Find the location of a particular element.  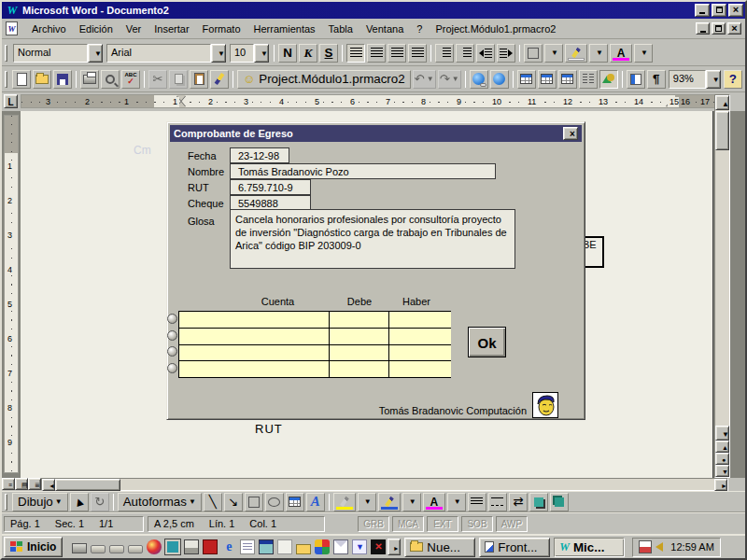

toggle-grb: GRB is located at coordinates (374, 525).